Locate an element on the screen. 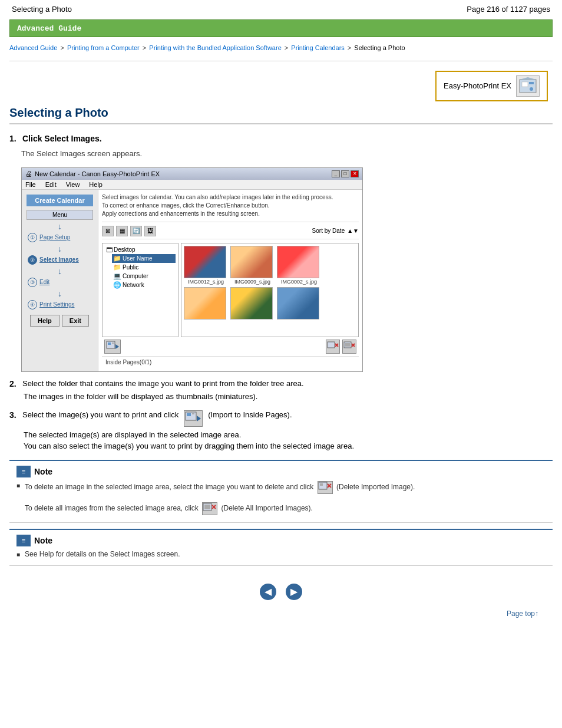 The image size is (562, 728). folder-desktop: 🗔 Desktop is located at coordinates (140, 250).